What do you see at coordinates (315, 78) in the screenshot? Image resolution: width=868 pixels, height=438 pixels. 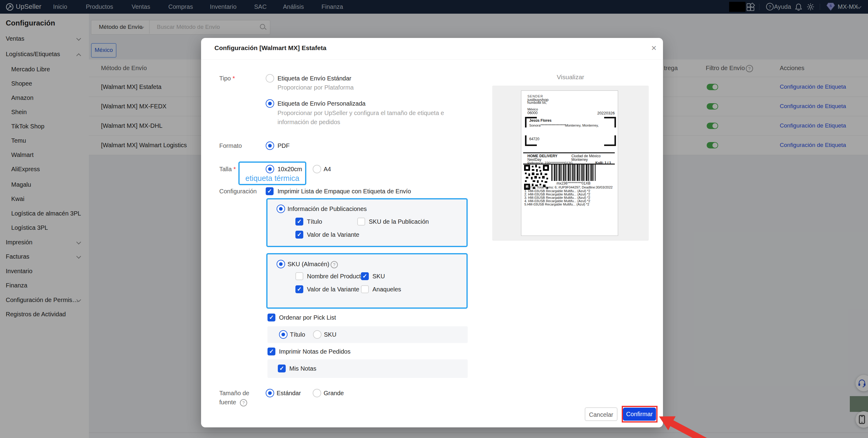 I see `radio-label: Etiqueta de Envío Estándar` at bounding box center [315, 78].